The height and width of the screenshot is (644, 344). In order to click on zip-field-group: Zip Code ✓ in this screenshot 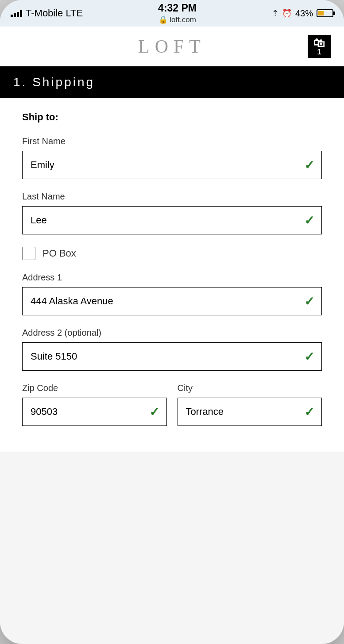, I will do `click(95, 404)`.